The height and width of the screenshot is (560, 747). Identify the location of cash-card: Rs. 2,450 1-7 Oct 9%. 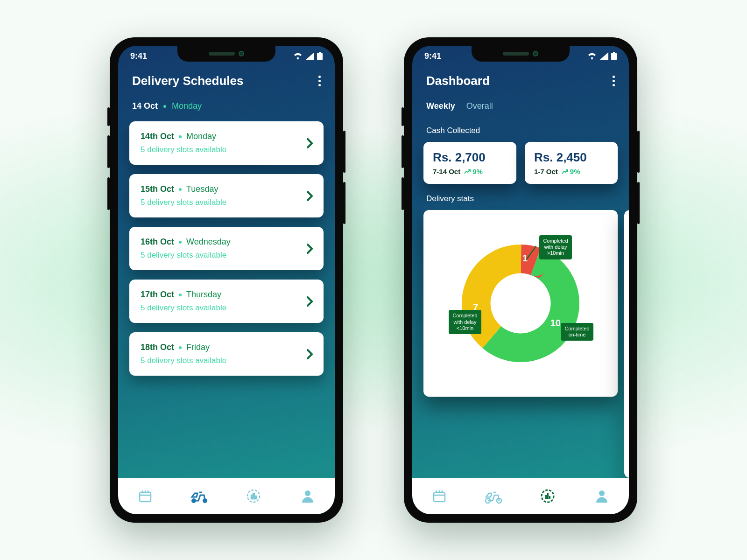
(571, 163).